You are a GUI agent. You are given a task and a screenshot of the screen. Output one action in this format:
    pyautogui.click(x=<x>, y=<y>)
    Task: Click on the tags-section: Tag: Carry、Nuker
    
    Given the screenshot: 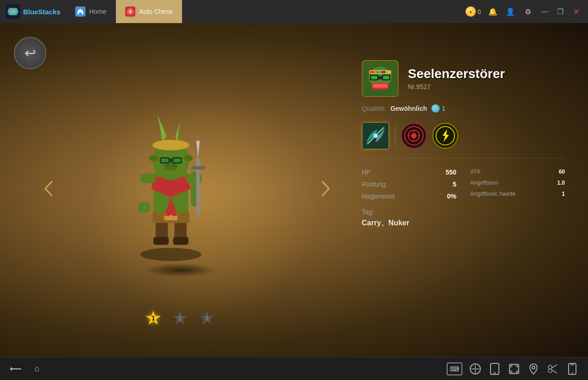 What is the action you would take?
    pyautogui.click(x=463, y=218)
    